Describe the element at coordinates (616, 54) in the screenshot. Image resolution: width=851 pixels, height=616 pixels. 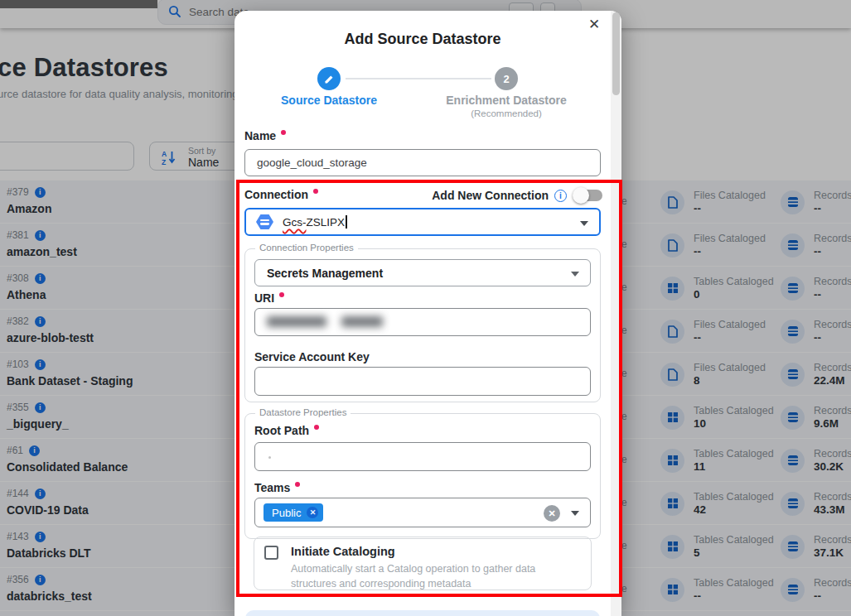
I see `scrollbar-thumb` at that location.